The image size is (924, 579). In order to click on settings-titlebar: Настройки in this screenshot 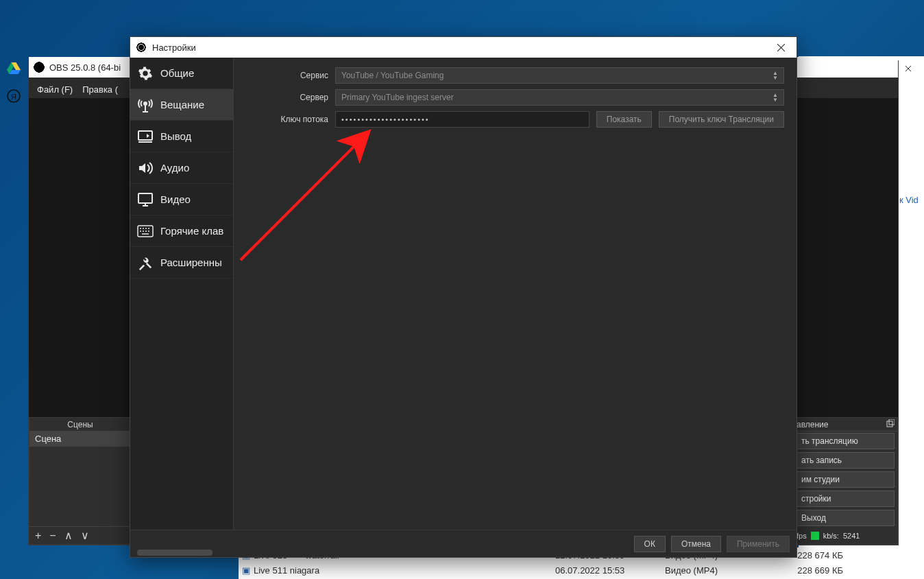, I will do `click(463, 47)`.